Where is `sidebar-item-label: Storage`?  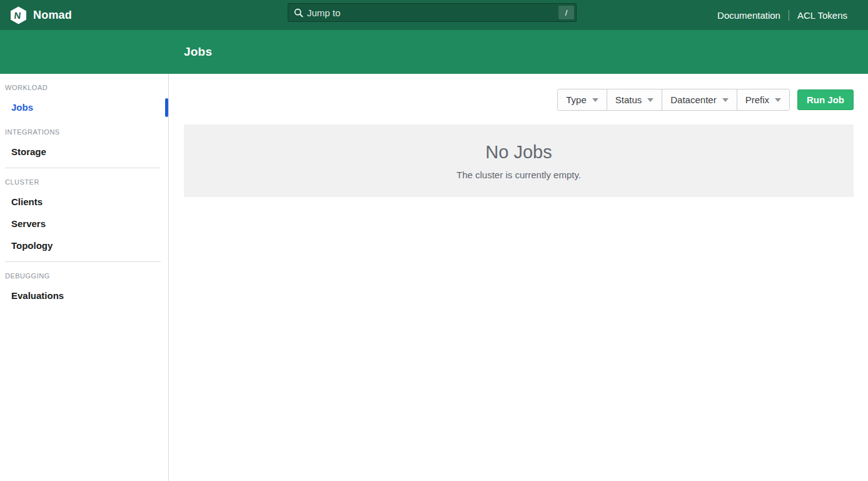
sidebar-item-label: Storage is located at coordinates (29, 151).